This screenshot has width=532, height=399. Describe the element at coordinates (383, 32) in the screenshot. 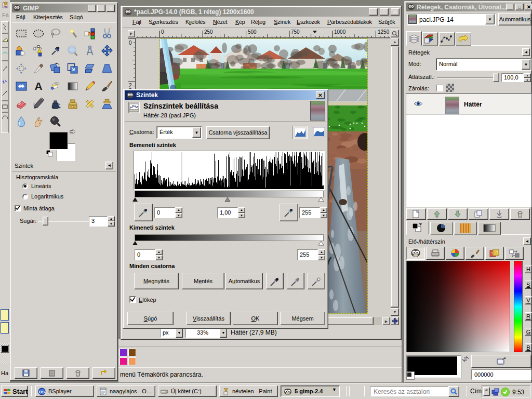

I see `svg-text: 1250` at that location.